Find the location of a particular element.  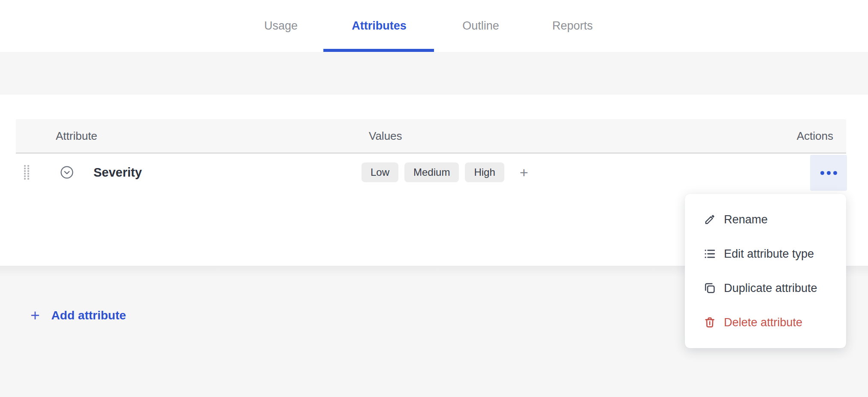

tab-outline: Outline is located at coordinates (481, 26).